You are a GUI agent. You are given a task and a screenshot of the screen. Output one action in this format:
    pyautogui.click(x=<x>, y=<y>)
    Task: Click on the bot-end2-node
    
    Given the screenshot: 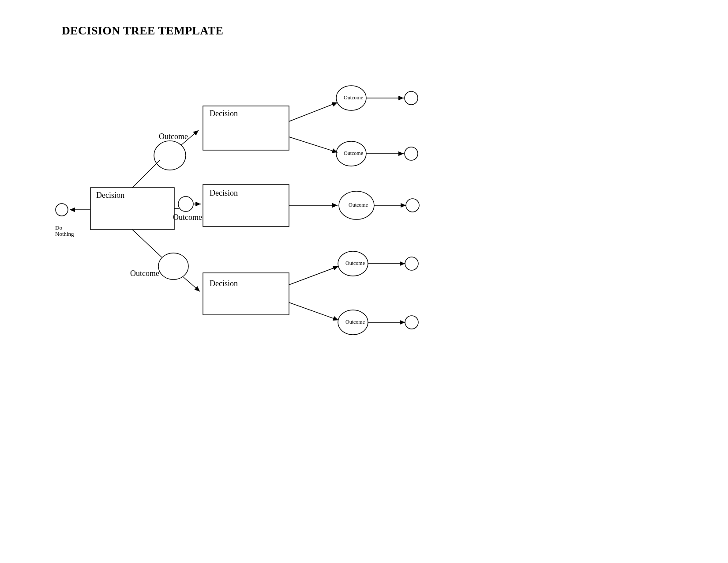 What is the action you would take?
    pyautogui.click(x=412, y=322)
    